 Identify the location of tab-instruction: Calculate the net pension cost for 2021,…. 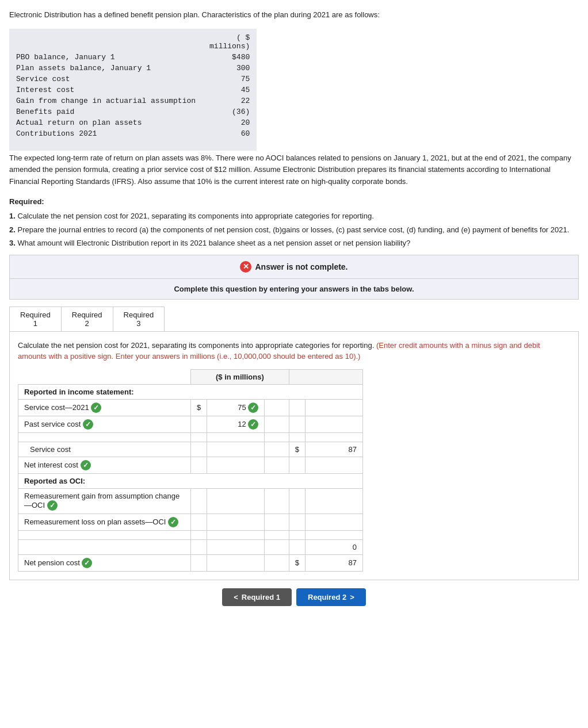
(294, 351).